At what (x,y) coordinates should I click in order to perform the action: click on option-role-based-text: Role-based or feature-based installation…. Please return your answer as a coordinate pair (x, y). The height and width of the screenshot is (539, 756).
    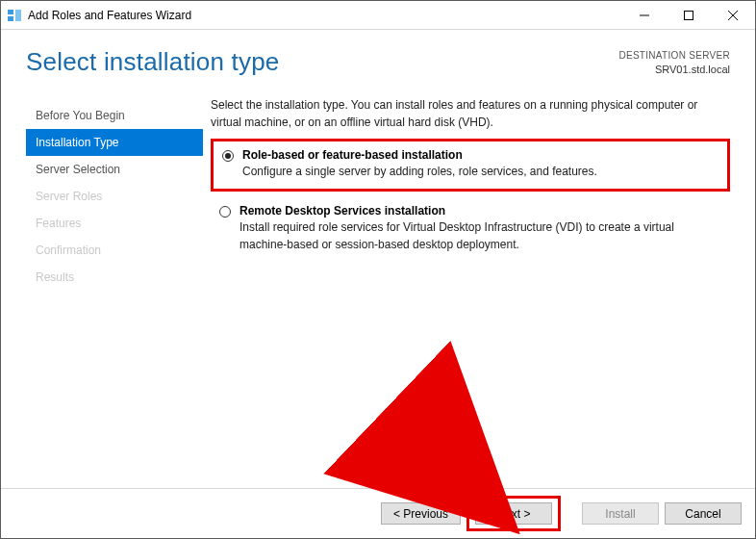
    Looking at the image, I should click on (480, 164).